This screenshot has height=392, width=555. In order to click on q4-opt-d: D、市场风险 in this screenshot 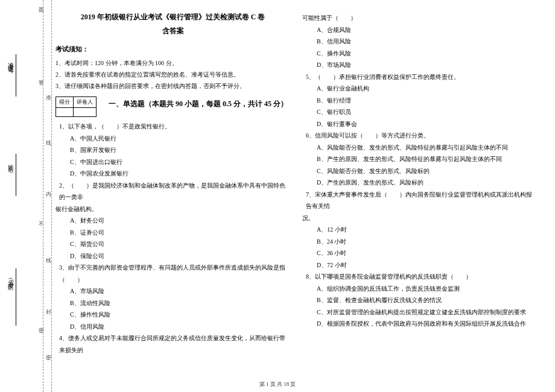, I will do `click(420, 65)`.